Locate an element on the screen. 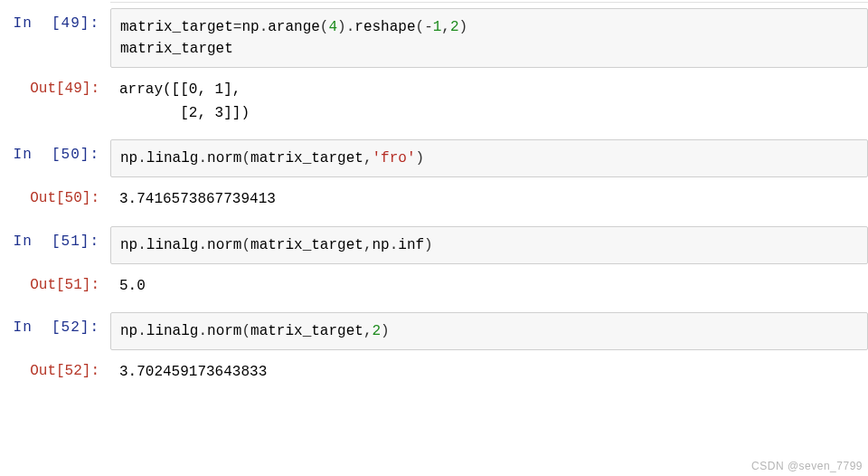 This screenshot has width=868, height=476. watermark: CSDN @seven_7799 is located at coordinates (807, 466).